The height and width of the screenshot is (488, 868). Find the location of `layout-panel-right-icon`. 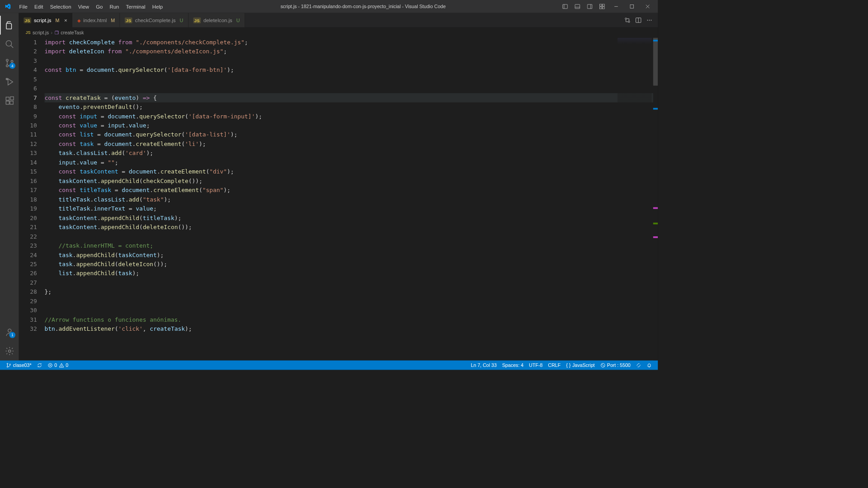

layout-panel-right-icon is located at coordinates (590, 6).